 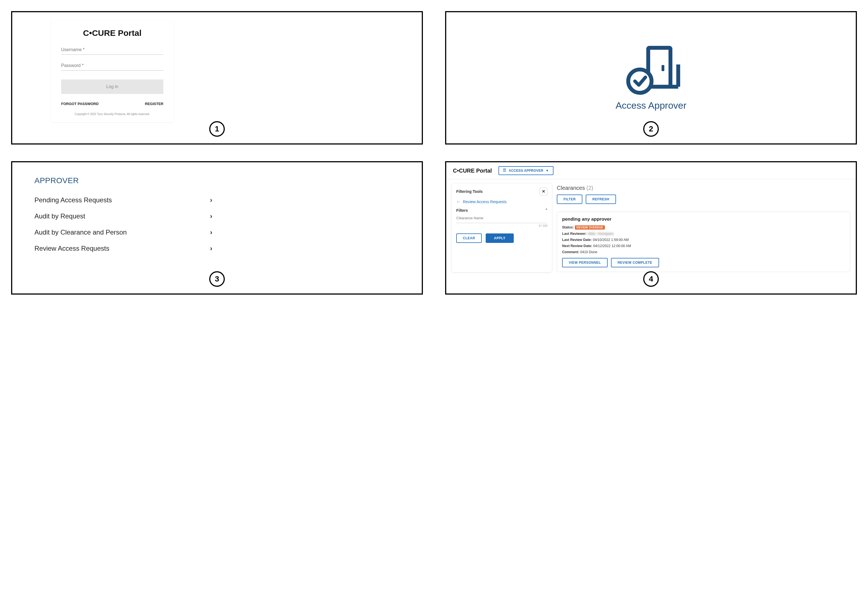 I want to click on main-column: Clearances (2) FILTER REFRESH pending an…, so click(x=704, y=228).